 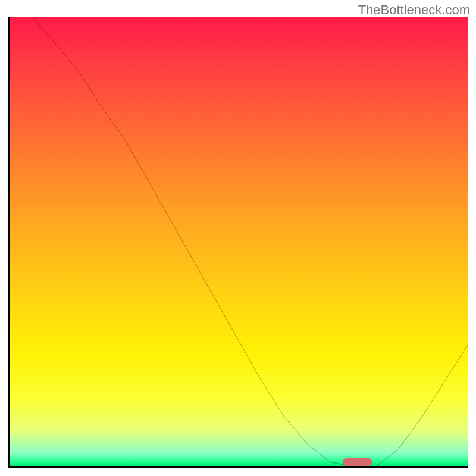 I want to click on watermark-text: TheBottleneck.com, so click(x=414, y=10).